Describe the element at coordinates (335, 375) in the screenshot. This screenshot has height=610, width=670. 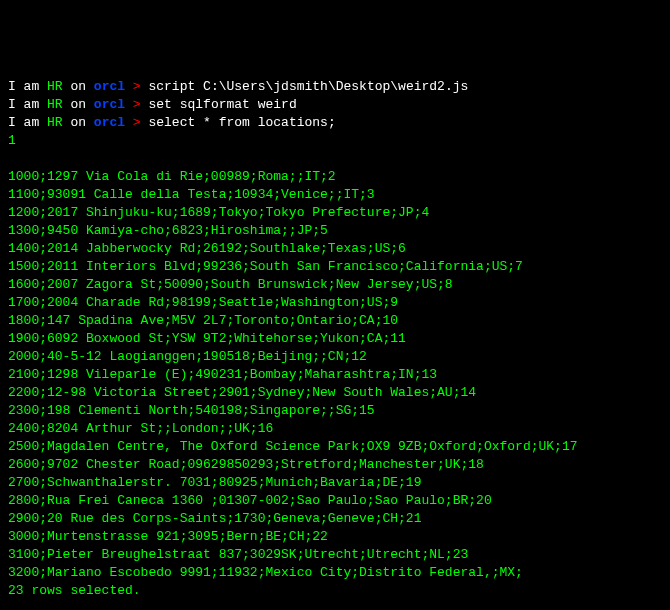
I see `result-row: 2100;1298 Vileparle (E);490231;Bombay;Ma…` at that location.